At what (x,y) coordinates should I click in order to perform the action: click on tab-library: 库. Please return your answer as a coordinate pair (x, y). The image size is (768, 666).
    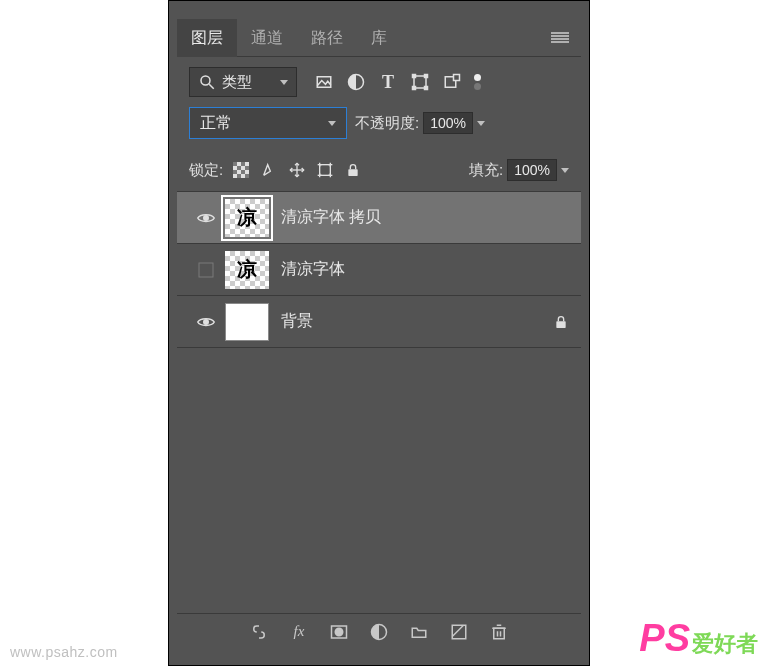
    Looking at the image, I should click on (379, 38).